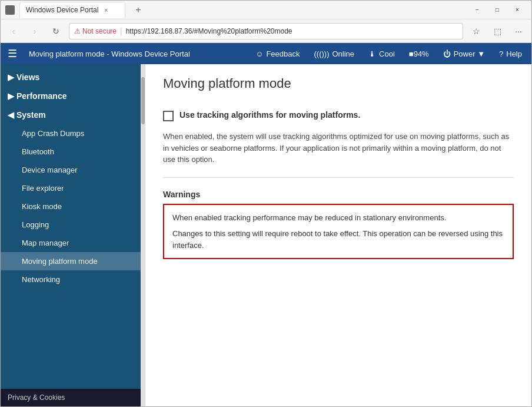 The width and height of the screenshot is (532, 407). I want to click on url-bar: ⚠ Not secure | https://192.168.87.36/#Mo…, so click(266, 31).